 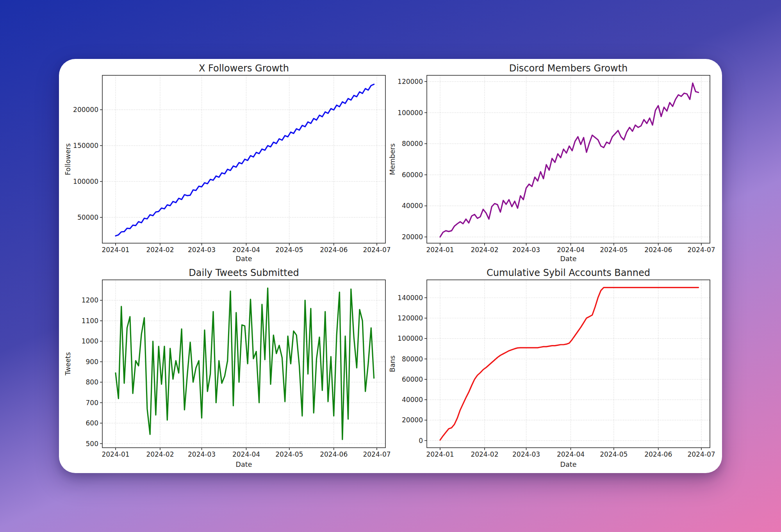 What do you see at coordinates (68, 159) in the screenshot?
I see `y-axis-label: Followers` at bounding box center [68, 159].